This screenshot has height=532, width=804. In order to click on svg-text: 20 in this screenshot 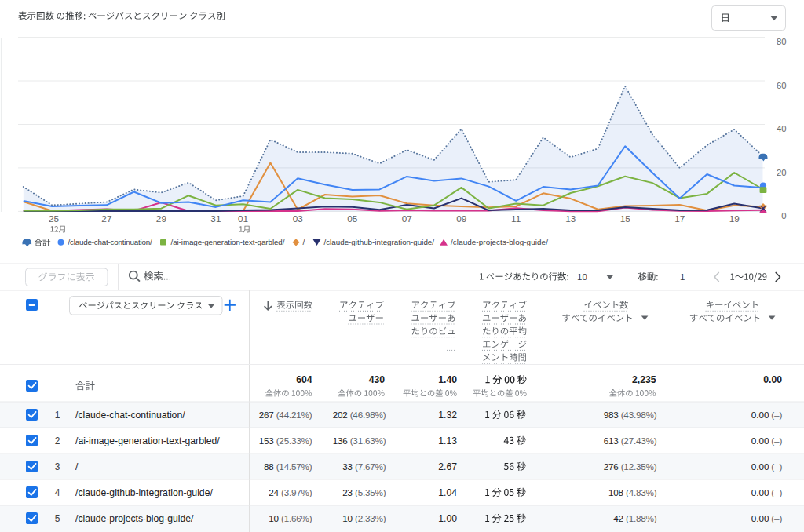, I will do `click(782, 173)`.